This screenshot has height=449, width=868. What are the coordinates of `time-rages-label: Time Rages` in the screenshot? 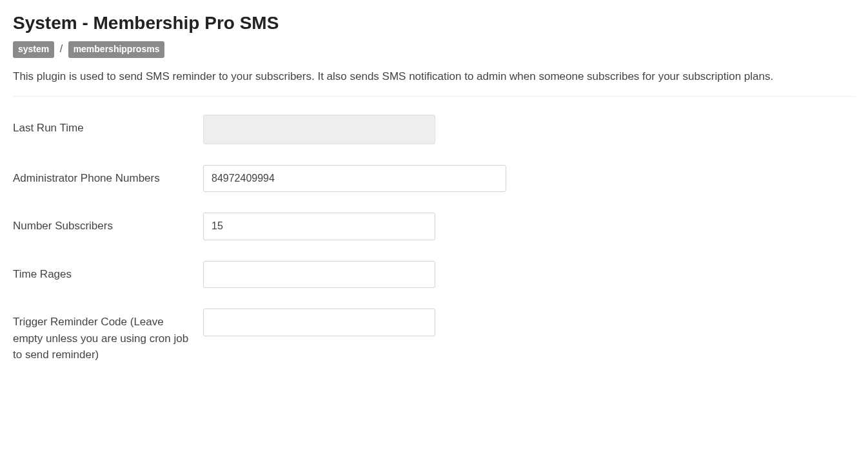 It's located at (108, 272).